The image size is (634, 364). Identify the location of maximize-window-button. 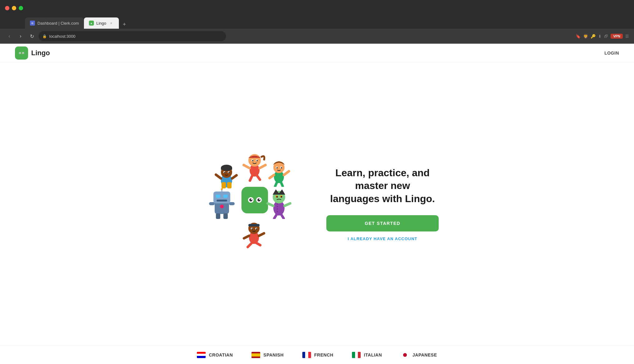
(21, 8).